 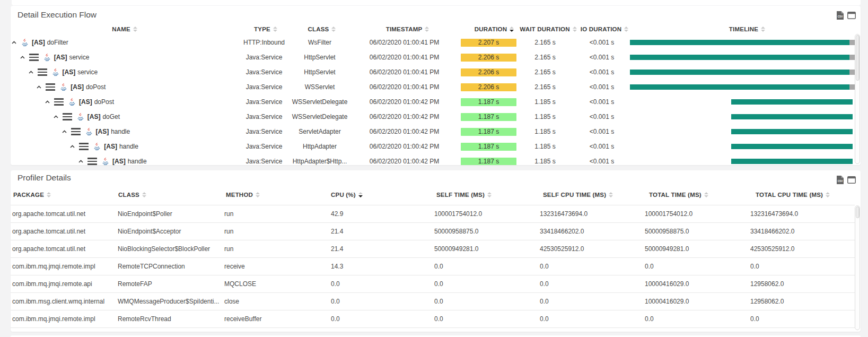 What do you see at coordinates (464, 195) in the screenshot?
I see `column-header-self-time: SELF TIME (MS)` at bounding box center [464, 195].